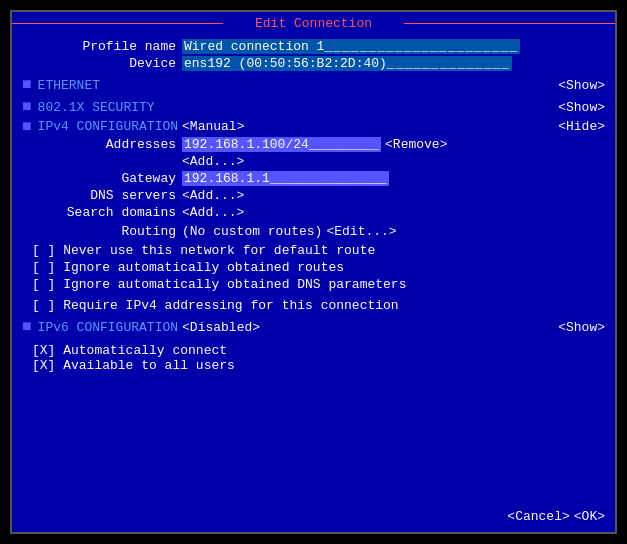 This screenshot has width=627, height=544. What do you see at coordinates (314, 212) in the screenshot?
I see `search-row: Search domains <Add...>` at bounding box center [314, 212].